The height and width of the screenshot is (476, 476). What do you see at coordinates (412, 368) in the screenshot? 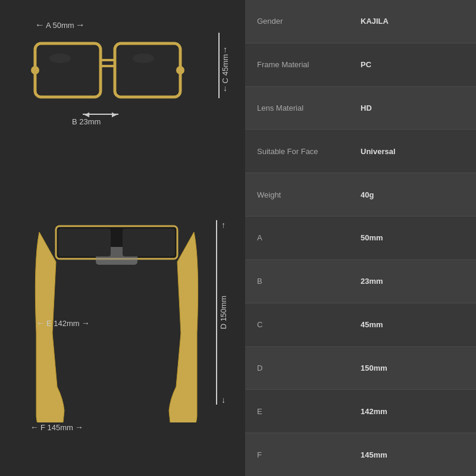
I see `spec-value: 150mm` at bounding box center [412, 368].